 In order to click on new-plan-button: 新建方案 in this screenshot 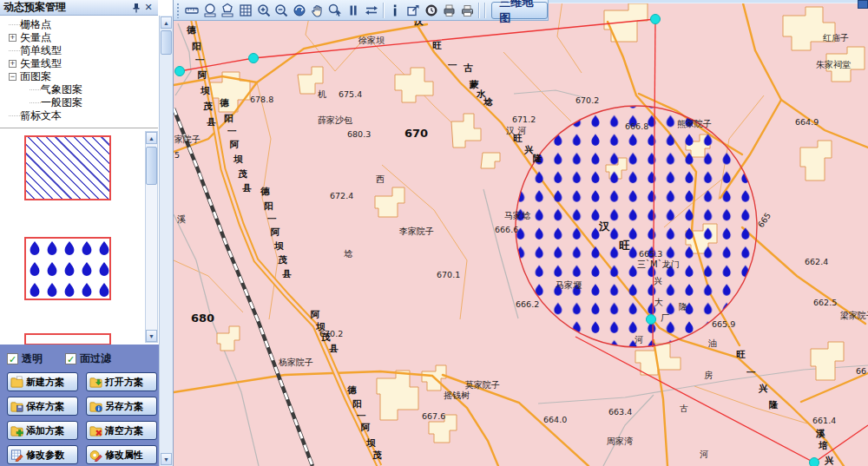, I will do `click(43, 382)`.